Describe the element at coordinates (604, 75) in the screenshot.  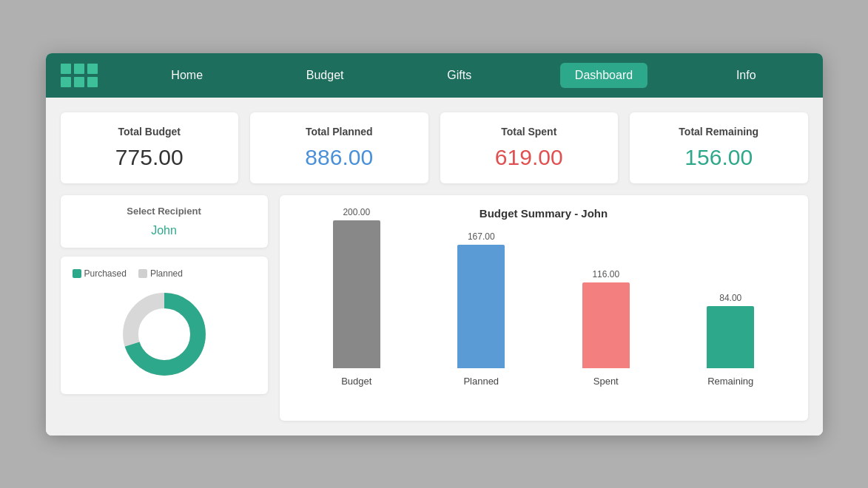
I see `nav-dashboard: Dashboard` at that location.